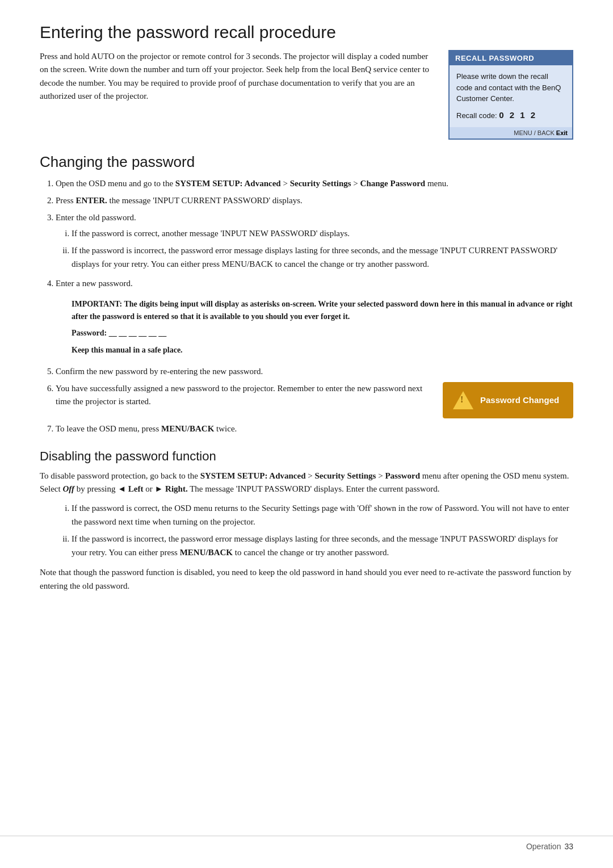 The width and height of the screenshot is (613, 868). What do you see at coordinates (477, 116) in the screenshot?
I see `recall-code-label: Recall code:` at bounding box center [477, 116].